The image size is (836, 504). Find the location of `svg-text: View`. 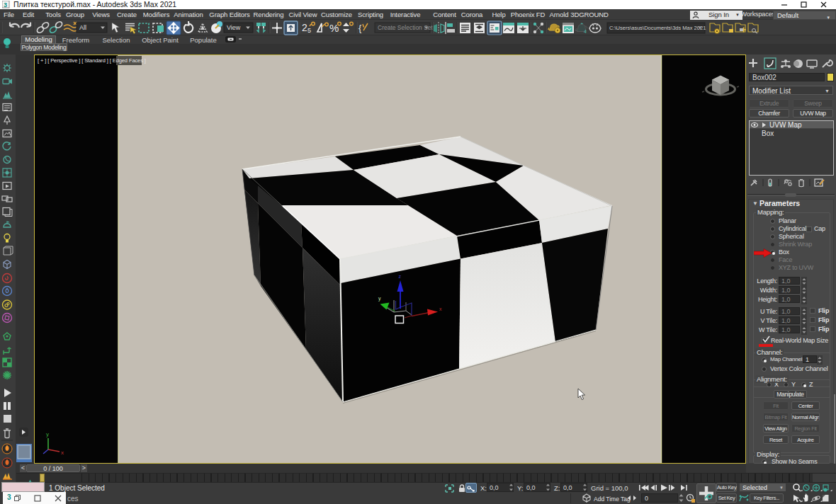

svg-text: View is located at coordinates (234, 28).